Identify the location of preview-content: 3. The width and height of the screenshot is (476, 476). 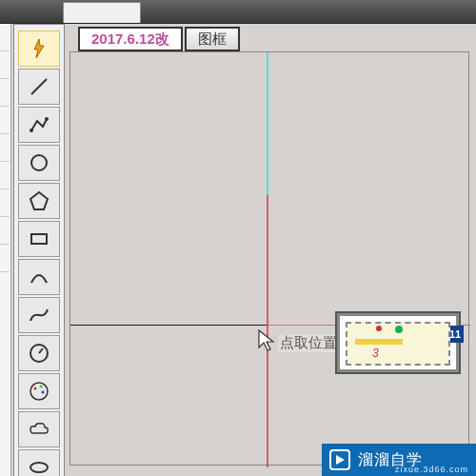
(398, 344).